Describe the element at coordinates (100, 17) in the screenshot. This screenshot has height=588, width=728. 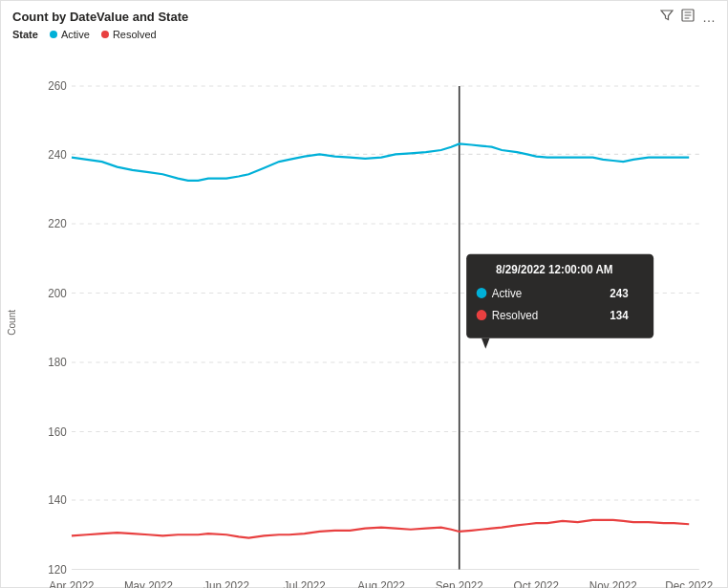
I see `chart-title: Count by DateValue and State` at that location.